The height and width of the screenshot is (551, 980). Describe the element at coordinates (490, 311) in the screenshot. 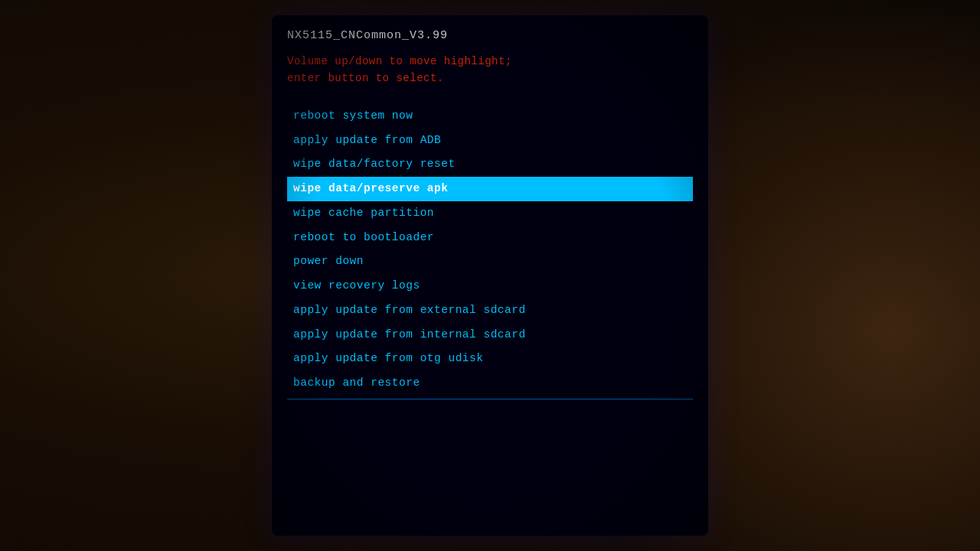

I see `menu-item-apply-update-external-sdcard: apply update from external sdcard` at that location.